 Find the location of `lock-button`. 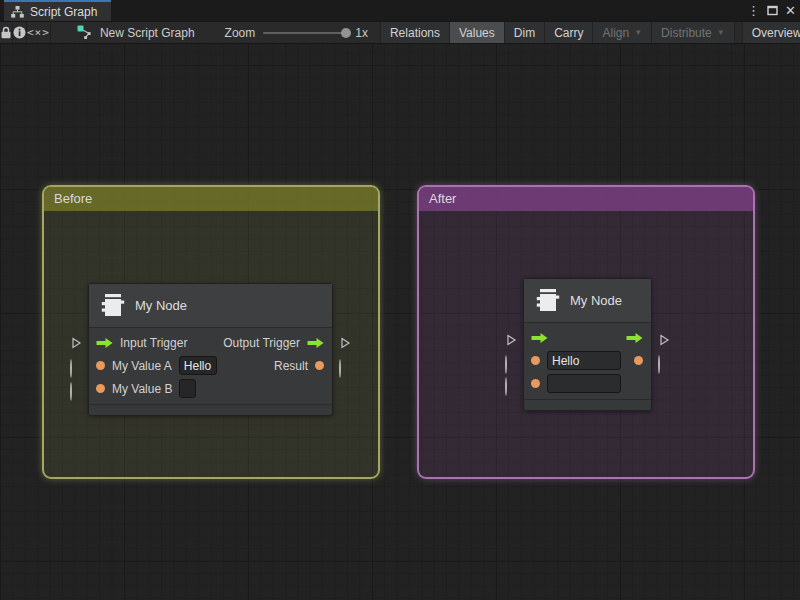

lock-button is located at coordinates (6, 32).